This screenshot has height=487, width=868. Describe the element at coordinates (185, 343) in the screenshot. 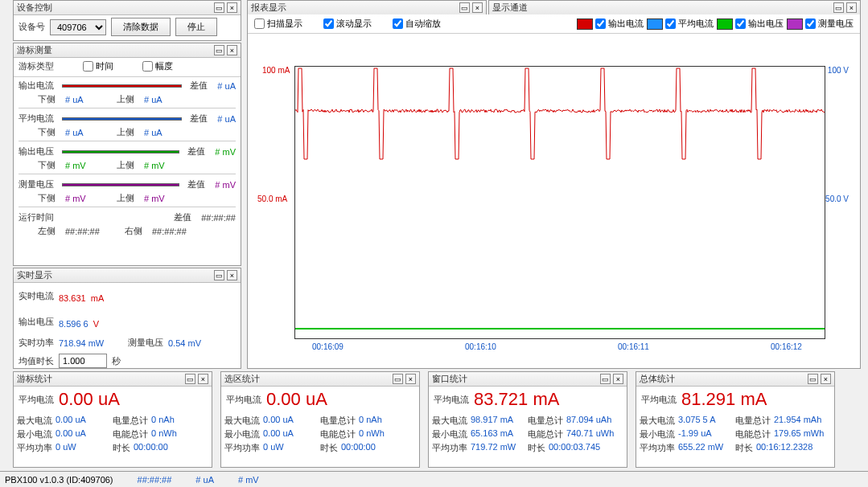

I see `rt-mv-value: 0.54 mV` at that location.